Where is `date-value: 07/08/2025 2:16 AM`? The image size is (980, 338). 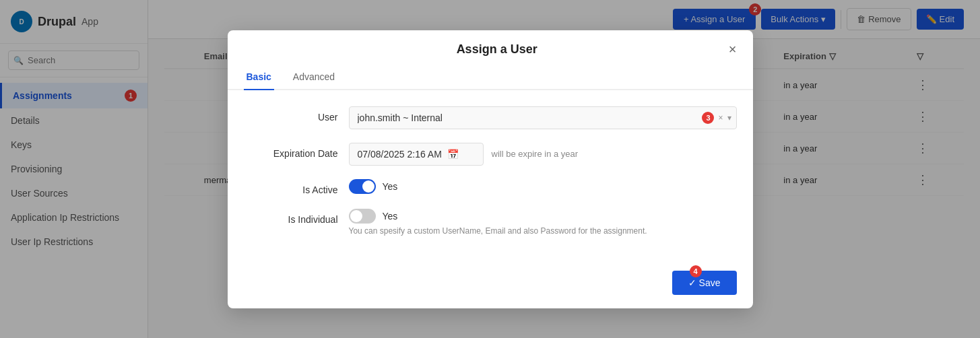
date-value: 07/08/2025 2:16 AM is located at coordinates (400, 154).